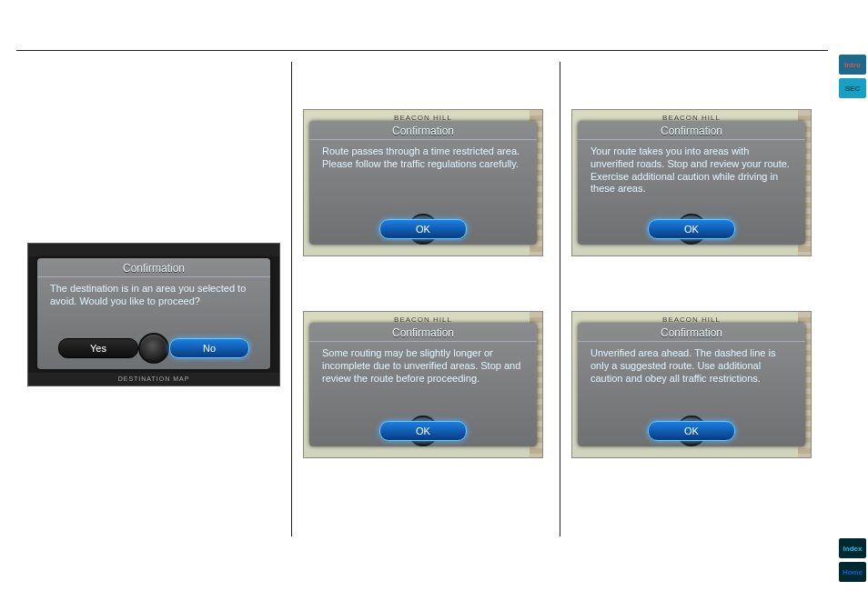 The width and height of the screenshot is (868, 591). I want to click on rotary-knob-icon, so click(154, 348).